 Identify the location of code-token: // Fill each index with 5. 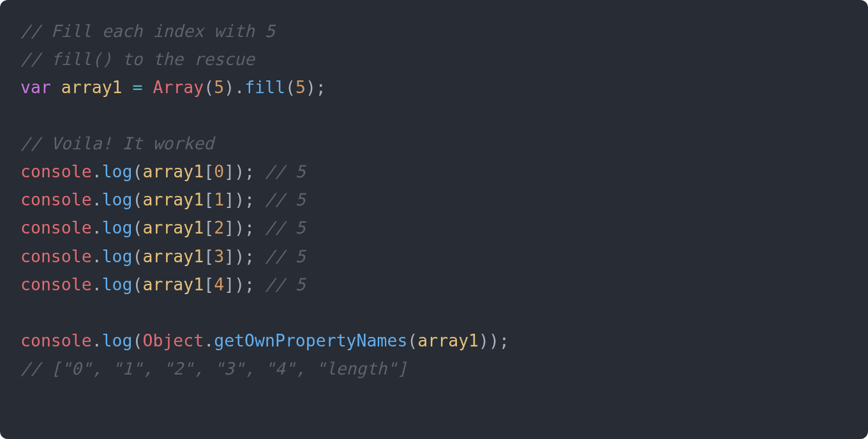
(148, 31).